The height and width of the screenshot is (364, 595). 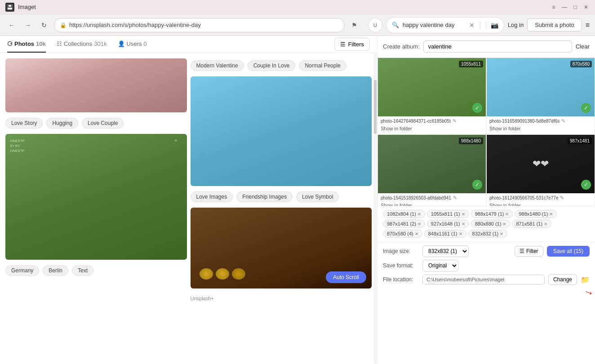 I want to click on album-item-3: 988x1480 ✓ photo-1541518926503-a6fdabd94…, so click(x=432, y=170).